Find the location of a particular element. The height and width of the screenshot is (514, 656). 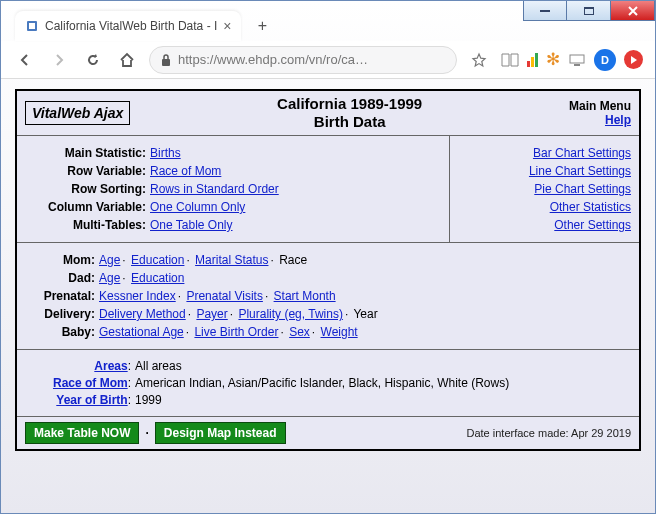

line-chart-settings-link: Line Chart Settings is located at coordinates (580, 171).